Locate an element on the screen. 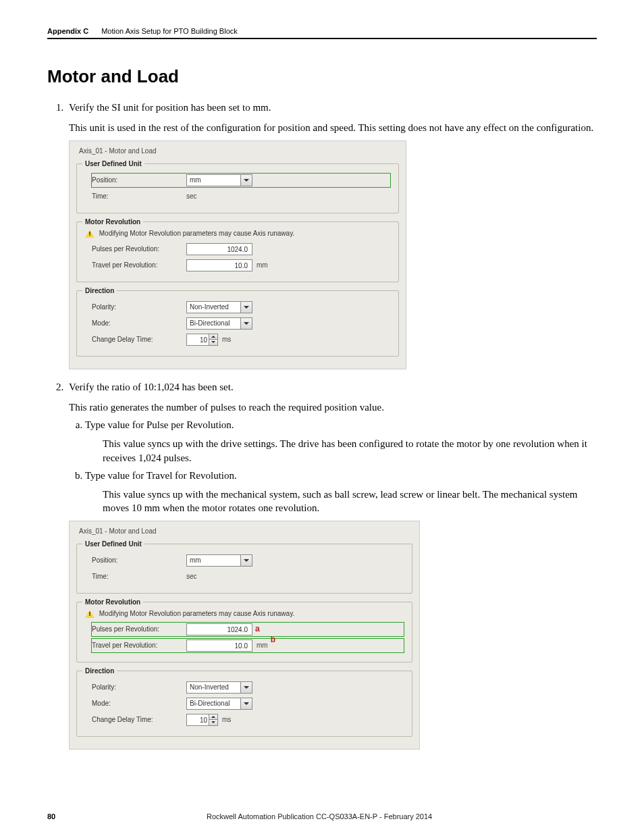 The width and height of the screenshot is (644, 834). step-2-lead: Verify the ratio of 10:1,024 has been se… is located at coordinates (151, 387).